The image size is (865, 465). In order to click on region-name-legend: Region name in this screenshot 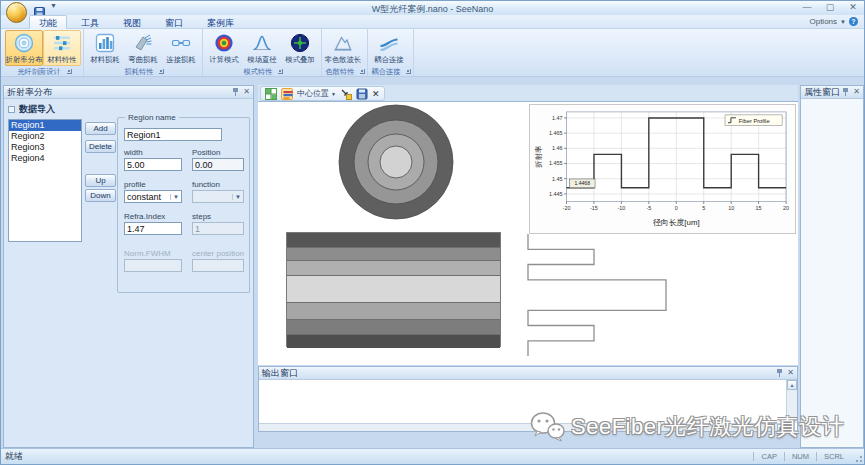, I will do `click(152, 118)`.